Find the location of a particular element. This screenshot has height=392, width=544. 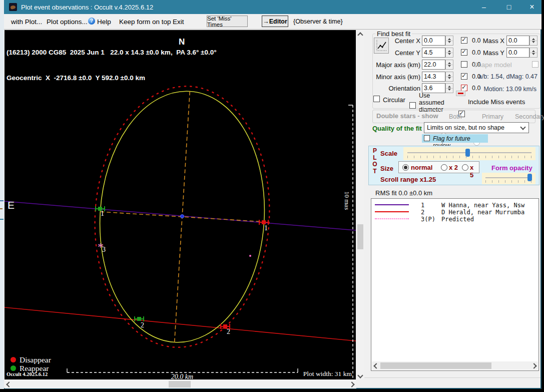

menu-plot-options: Plot options... is located at coordinates (67, 22).